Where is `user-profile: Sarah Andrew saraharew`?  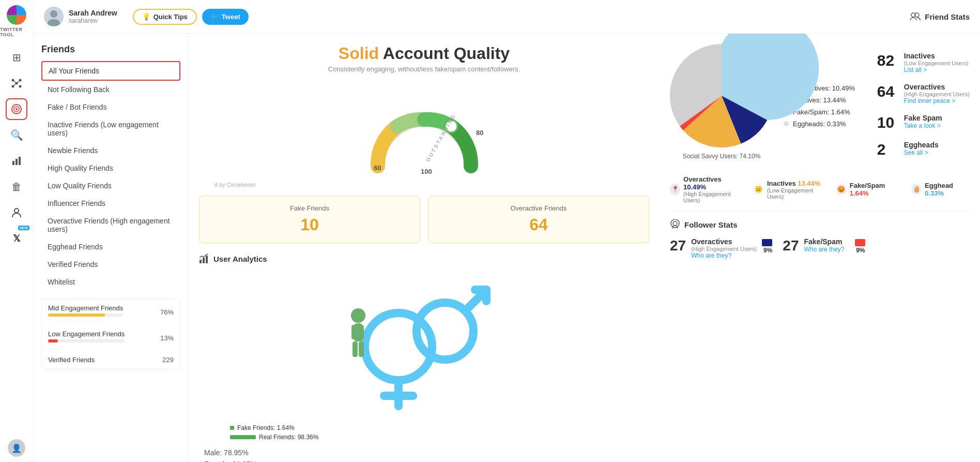
user-profile: Sarah Andrew saraharew is located at coordinates (81, 17).